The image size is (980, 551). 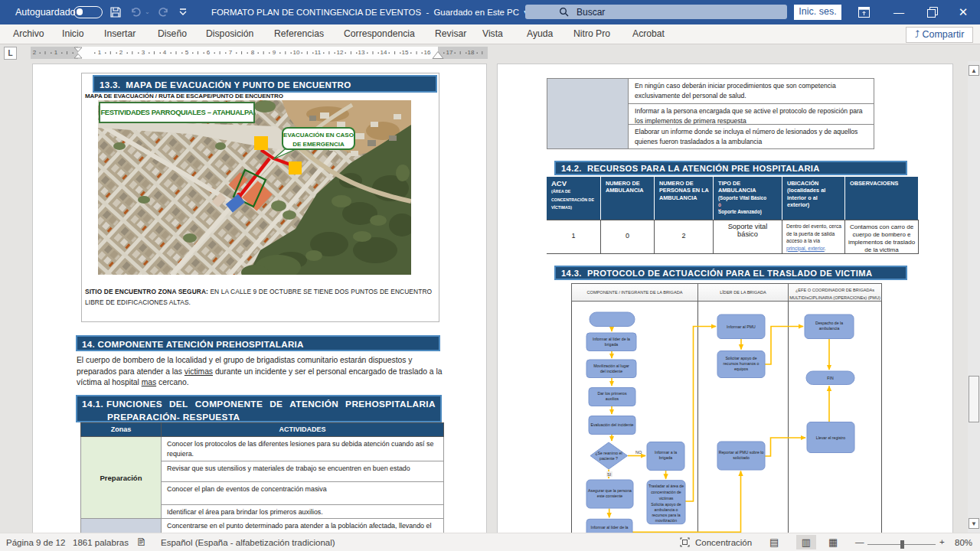 What do you see at coordinates (741, 327) in the screenshot?
I see `svg-text: Informar al PMU` at bounding box center [741, 327].